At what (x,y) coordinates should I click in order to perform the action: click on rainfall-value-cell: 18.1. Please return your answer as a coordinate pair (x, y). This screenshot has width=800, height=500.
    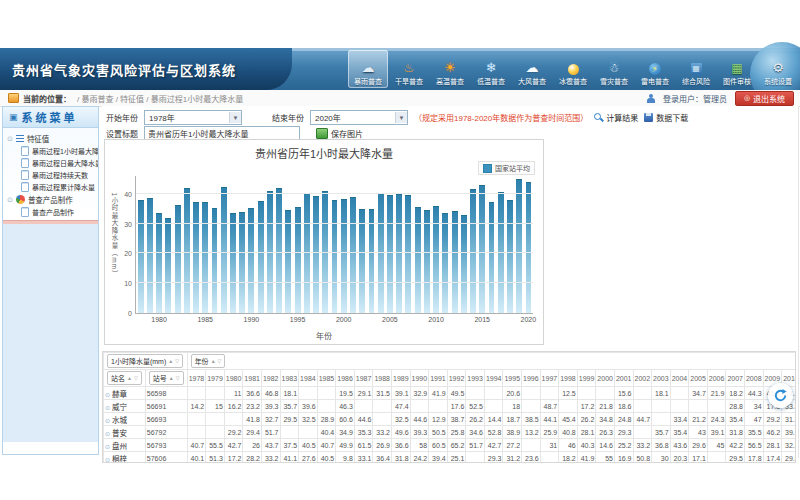
    Looking at the image, I should click on (290, 394).